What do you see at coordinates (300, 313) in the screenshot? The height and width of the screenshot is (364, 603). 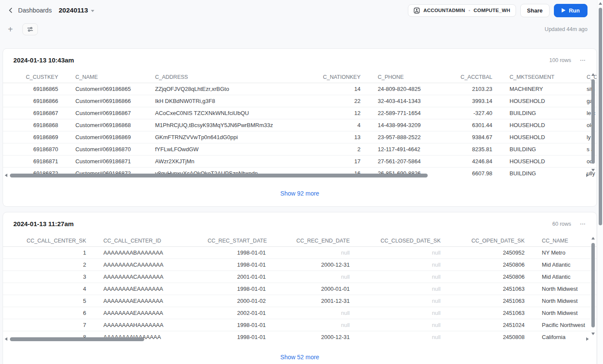 I see `table-row: 6AAAAAAAAEAAAAAAA2002-01-01nullnull24510…` at bounding box center [300, 313].